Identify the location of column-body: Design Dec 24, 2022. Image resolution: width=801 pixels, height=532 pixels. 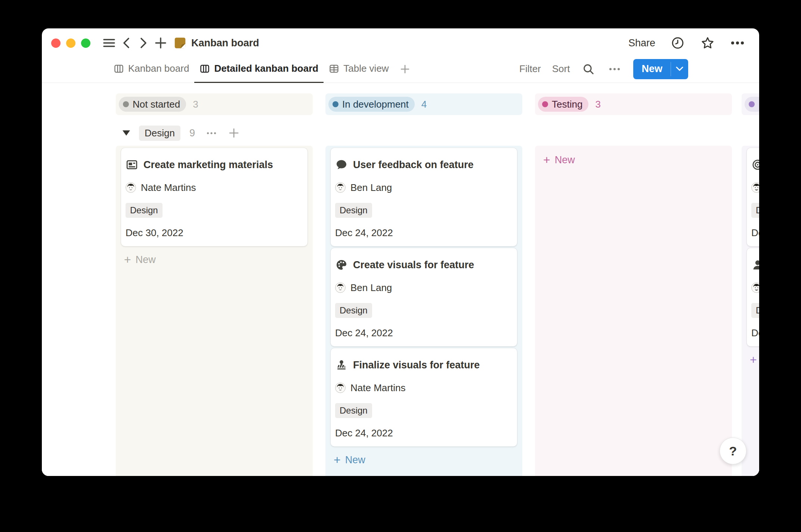
(750, 311).